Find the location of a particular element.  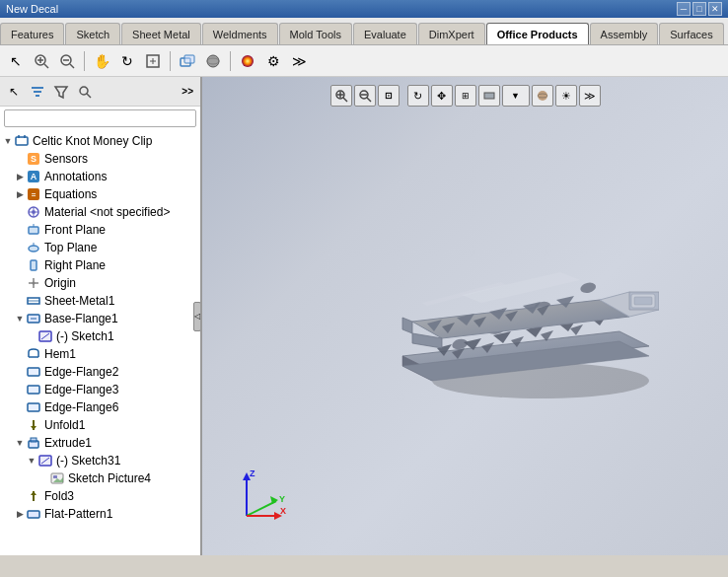

origin-icon is located at coordinates (34, 283).